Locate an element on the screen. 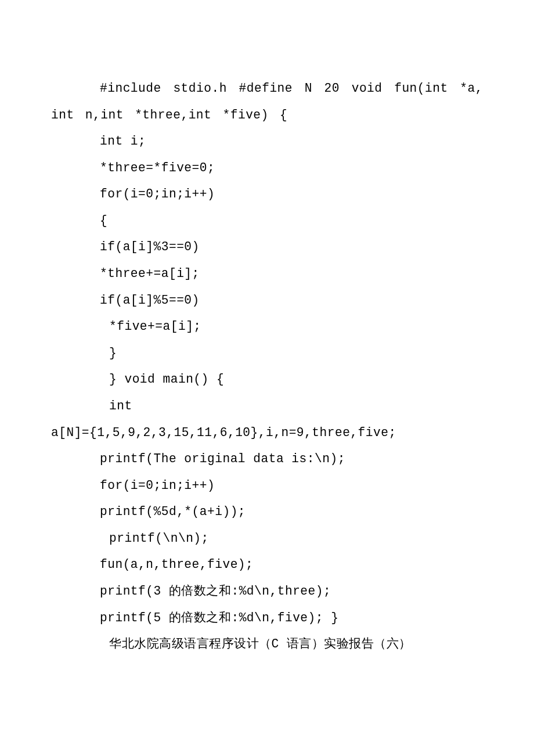 Image resolution: width=534 pixels, height=756 pixels. code-line: } void main() { is located at coordinates (267, 380).